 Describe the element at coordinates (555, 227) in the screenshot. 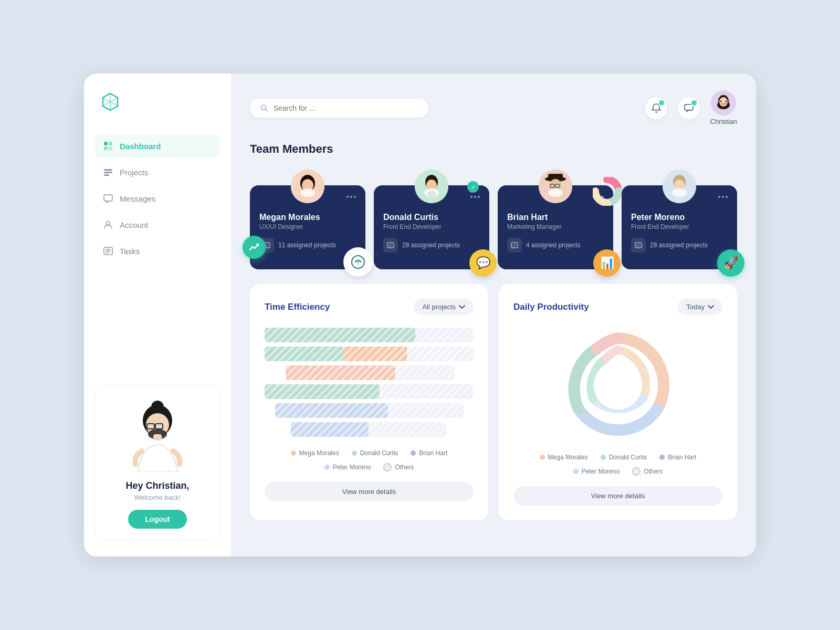

I see `member-card-brian: Brian Hart Marketing Manager 4 assigned …` at that location.